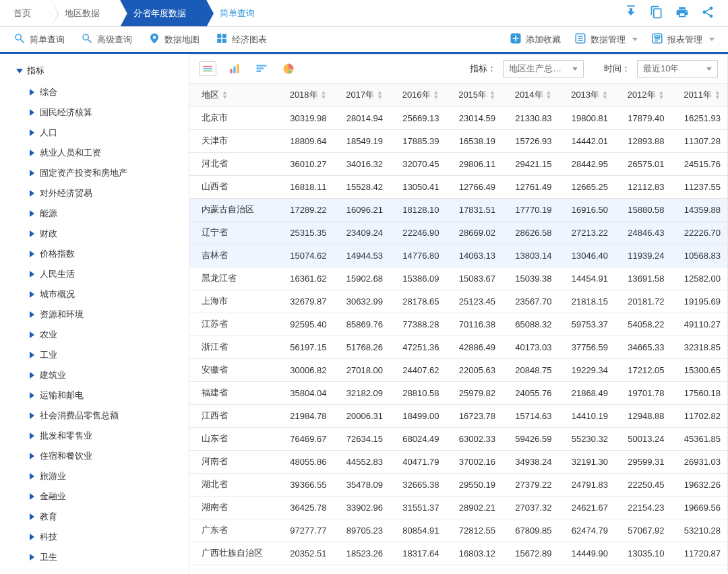  I want to click on value-cell: 12112.83, so click(643, 187).